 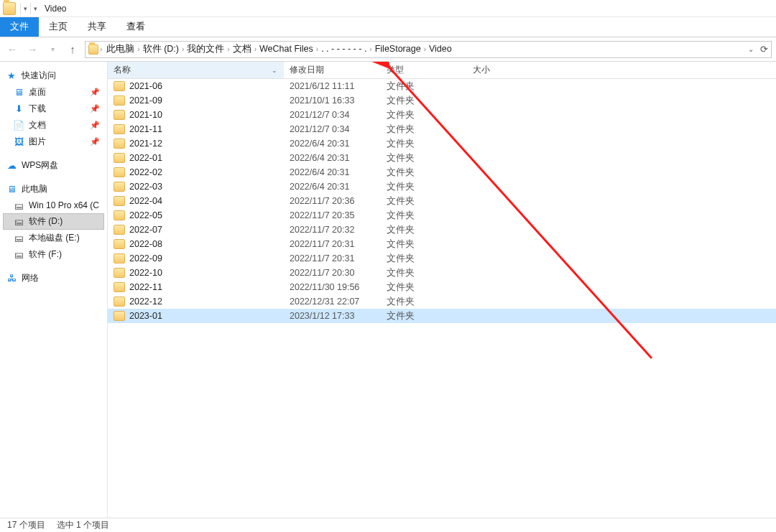 I want to click on sidebar-this-pc-header: 🖥 此电脑, so click(x=53, y=190).